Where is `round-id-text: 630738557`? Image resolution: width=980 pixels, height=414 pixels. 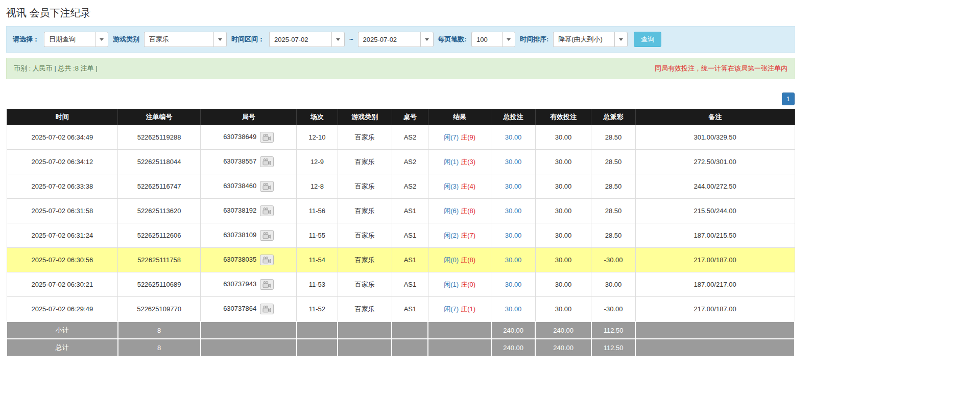
round-id-text: 630738557 is located at coordinates (240, 162).